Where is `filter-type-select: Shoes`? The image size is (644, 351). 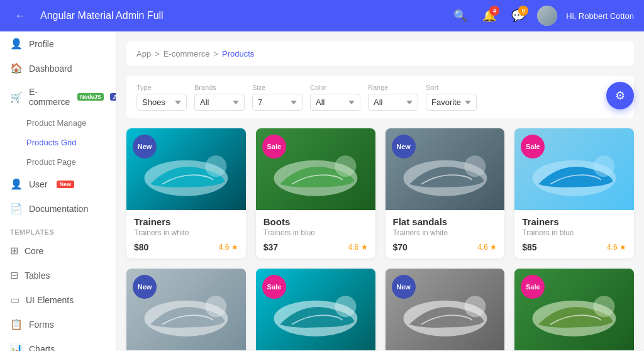
filter-type-select: Shoes is located at coordinates (162, 102).